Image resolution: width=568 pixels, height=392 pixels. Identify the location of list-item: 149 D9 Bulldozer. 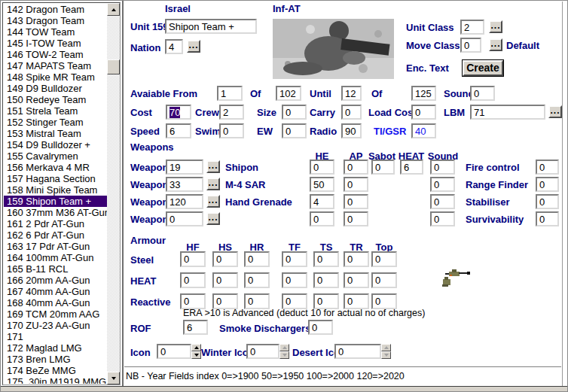
(56, 89).